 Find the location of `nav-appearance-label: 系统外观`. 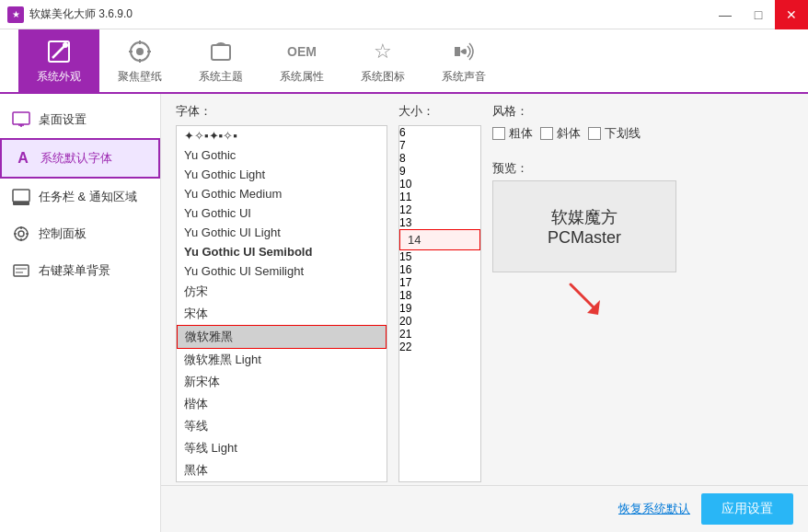

nav-appearance-label: 系统外观 is located at coordinates (59, 77).